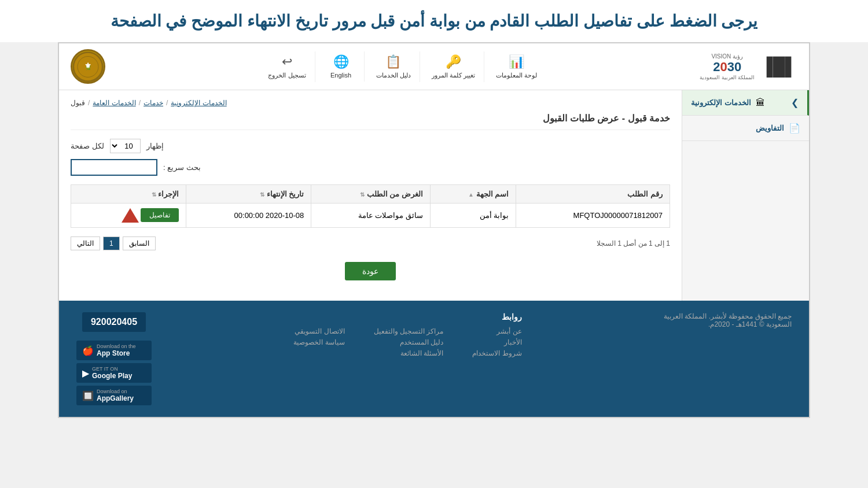 The height and width of the screenshot is (488, 868). Describe the element at coordinates (116, 346) in the screenshot. I see `app-store-small: Download on the` at that location.